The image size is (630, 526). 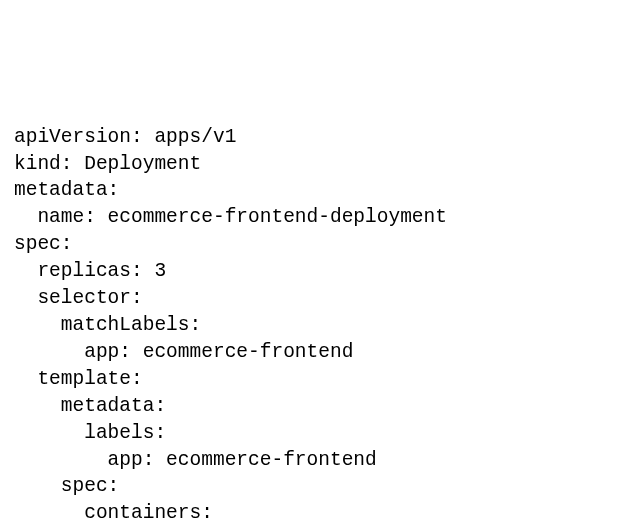 I want to click on code-line: apiVersion: apps/v1, so click(x=125, y=137).